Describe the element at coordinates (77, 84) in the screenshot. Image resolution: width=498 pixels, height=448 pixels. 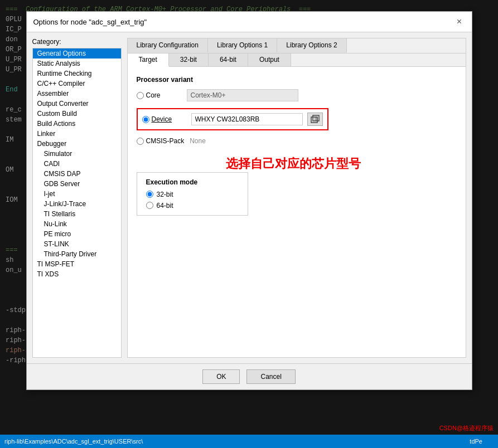
I see `cat-cpp-compiler: C/C++ Compiler` at that location.